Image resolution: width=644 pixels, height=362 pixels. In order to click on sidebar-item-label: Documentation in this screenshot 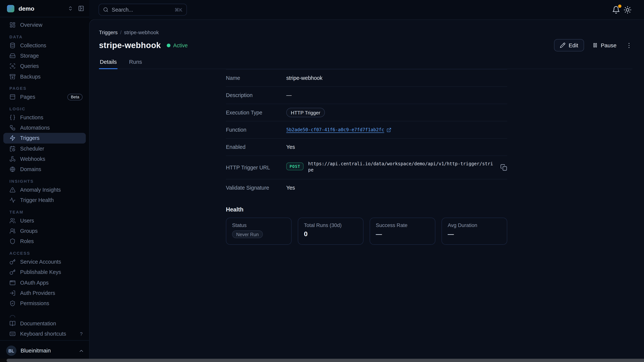, I will do `click(38, 323)`.